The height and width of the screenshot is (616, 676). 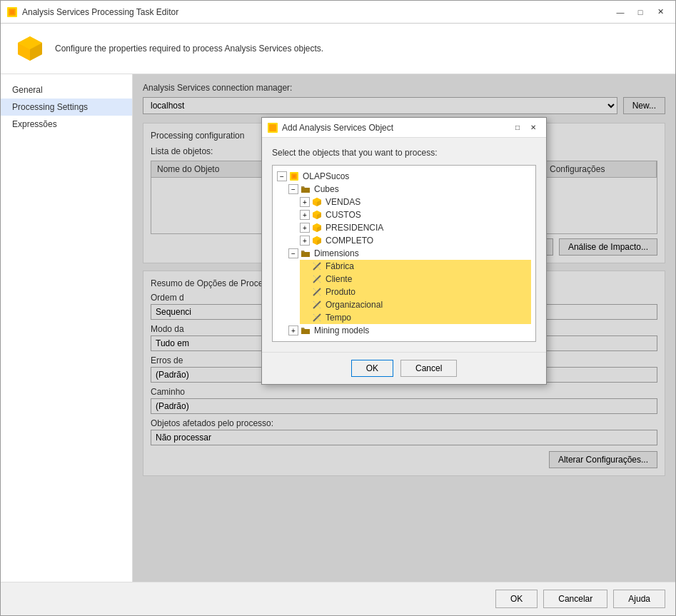 What do you see at coordinates (343, 215) in the screenshot?
I see `tree-label-custos: CUSTOS` at bounding box center [343, 215].